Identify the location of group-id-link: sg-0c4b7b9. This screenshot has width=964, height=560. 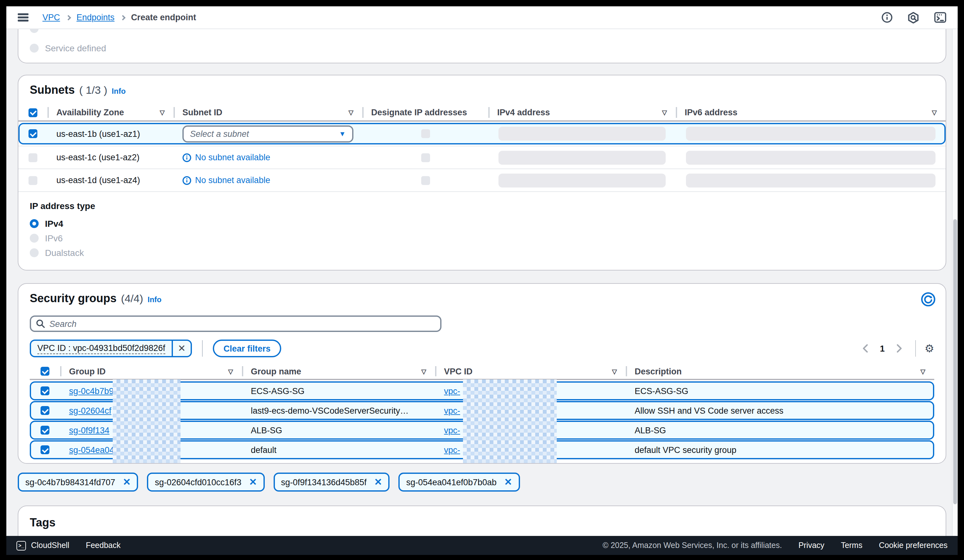
(91, 391).